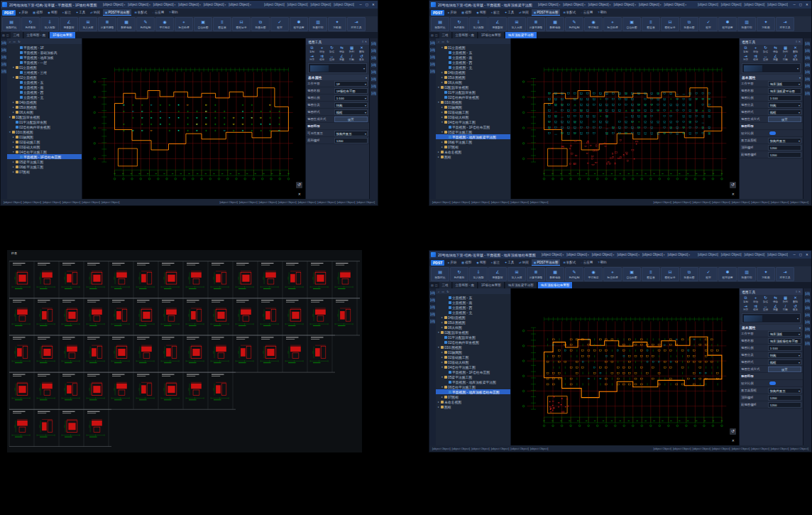  Describe the element at coordinates (785, 98) in the screenshot. I see `property-value: 1:100` at that location.